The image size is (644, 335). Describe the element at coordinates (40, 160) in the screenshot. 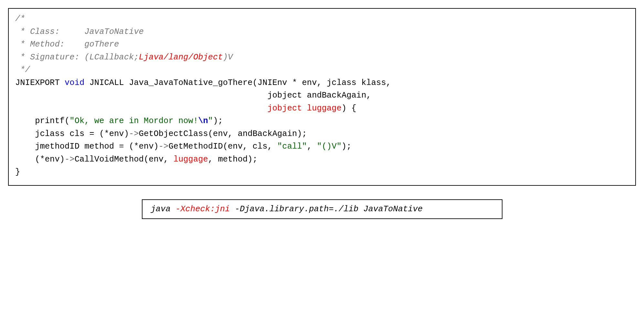

I see `code-text: (*env)` at that location.